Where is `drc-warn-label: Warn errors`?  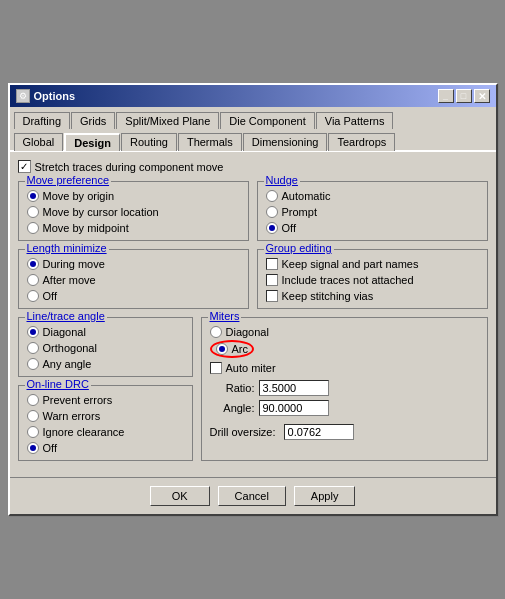 drc-warn-label: Warn errors is located at coordinates (72, 416).